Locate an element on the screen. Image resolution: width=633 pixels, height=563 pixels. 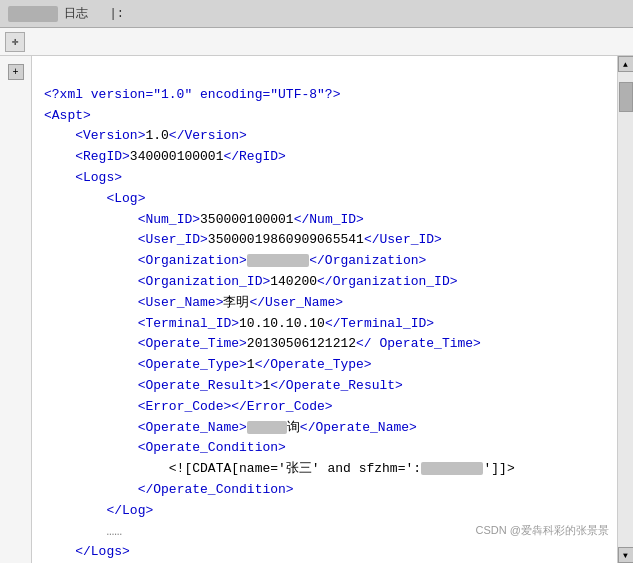
toolbar: ✛ is located at coordinates (316, 42).